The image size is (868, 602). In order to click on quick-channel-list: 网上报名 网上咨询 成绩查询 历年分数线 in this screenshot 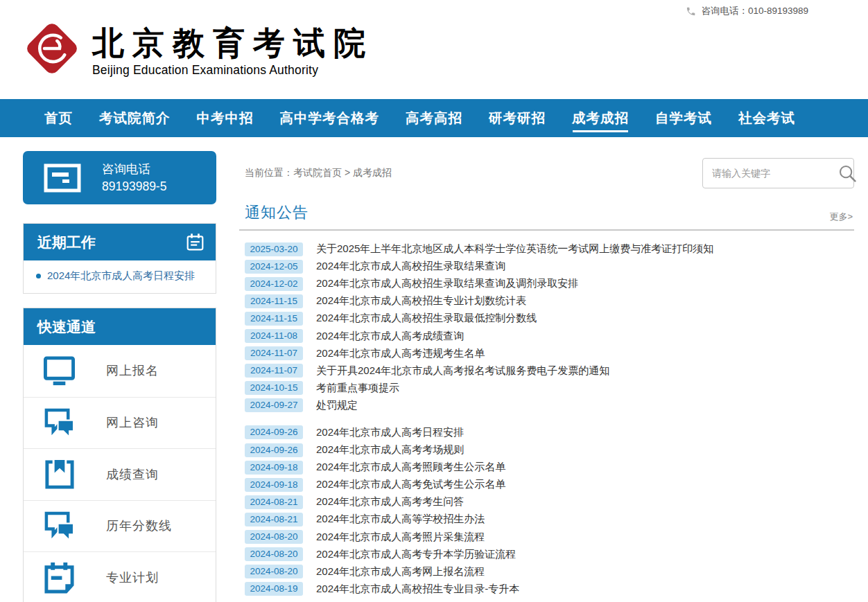, I will do `click(119, 474)`.